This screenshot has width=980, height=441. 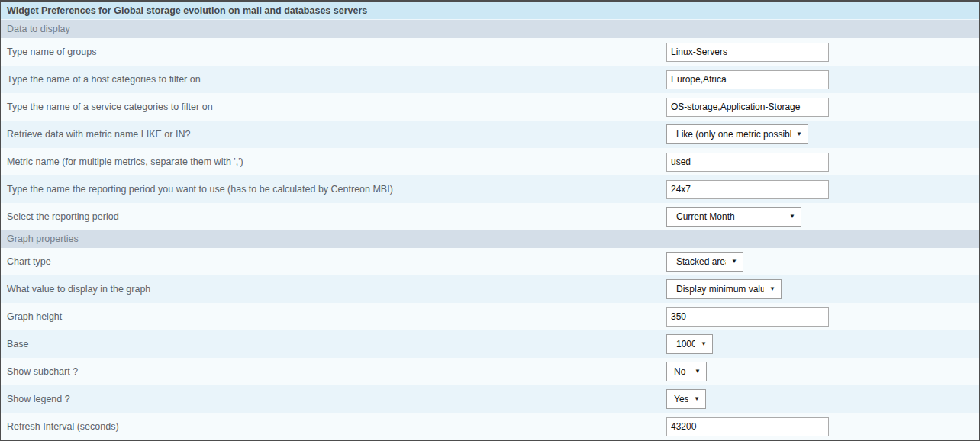 I want to click on graph-value-select: Display minimum value, so click(x=724, y=289).